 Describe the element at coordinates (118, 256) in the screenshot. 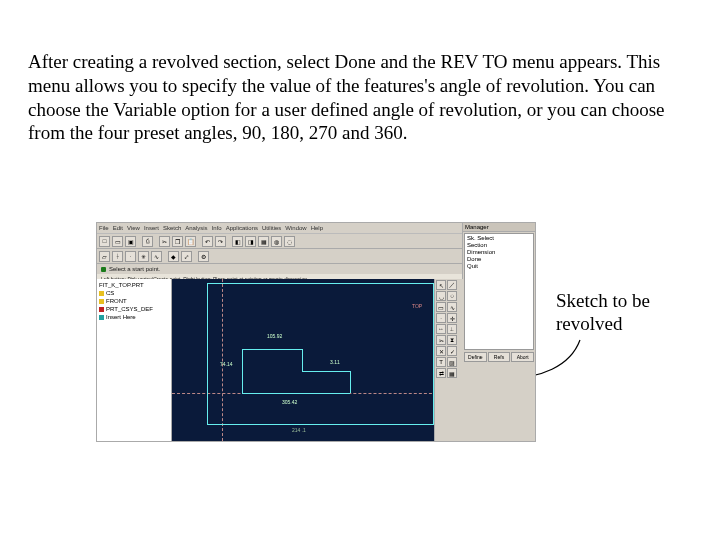

I see `datum-axis-icon: ⟊` at that location.